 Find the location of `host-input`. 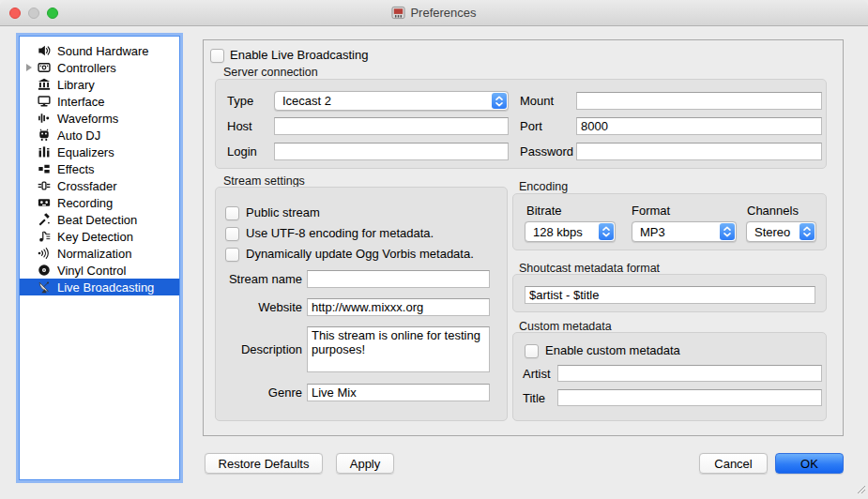

host-input is located at coordinates (391, 126).